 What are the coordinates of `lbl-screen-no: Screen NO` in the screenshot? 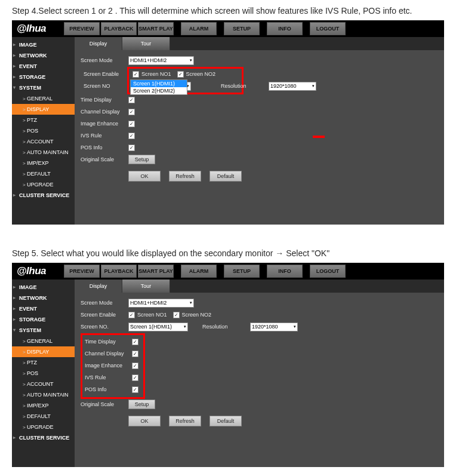 It's located at (107, 86).